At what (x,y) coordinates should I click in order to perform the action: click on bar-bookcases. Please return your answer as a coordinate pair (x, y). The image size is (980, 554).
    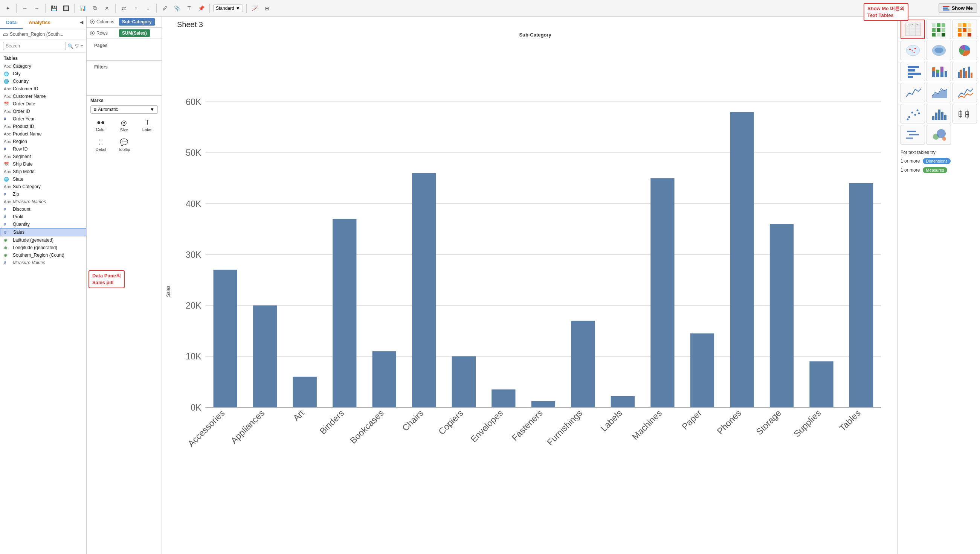
    Looking at the image, I should click on (385, 379).